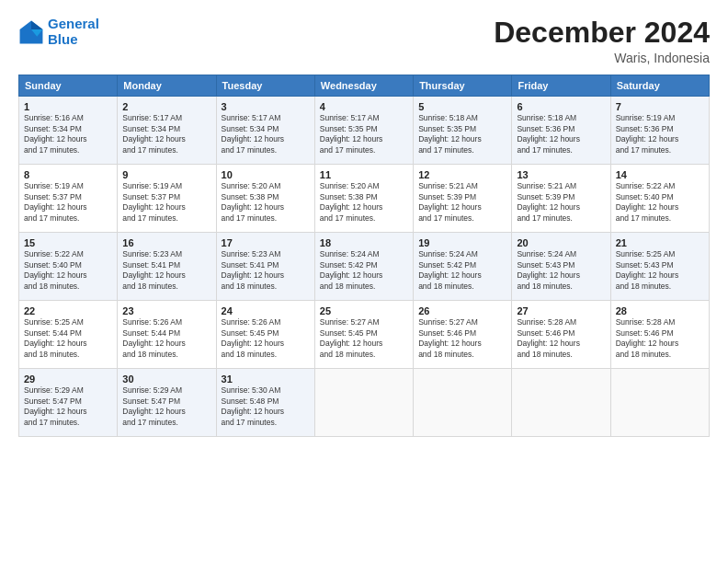 The width and height of the screenshot is (728, 563). Describe the element at coordinates (660, 267) in the screenshot. I see `calendar-cell: 21Sunrise: 5:25 AM Sunset: 5:43 PM Dayli…` at that location.